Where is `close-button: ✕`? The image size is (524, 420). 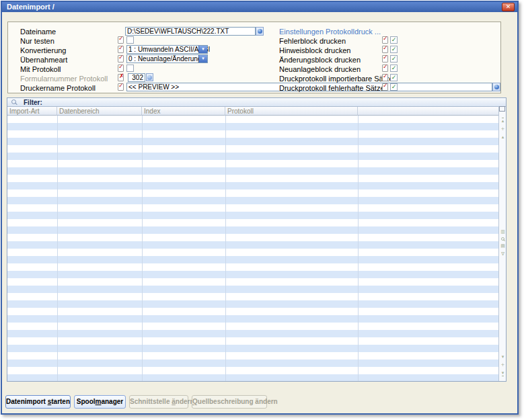 close-button: ✕ is located at coordinates (509, 7).